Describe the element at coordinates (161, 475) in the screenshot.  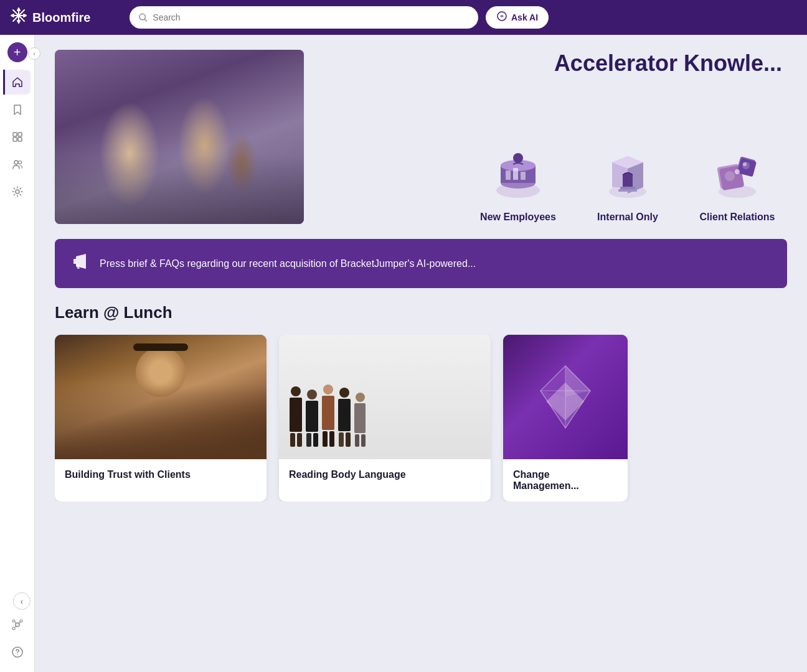
I see `card-title-1: Building Trust with Clients` at that location.